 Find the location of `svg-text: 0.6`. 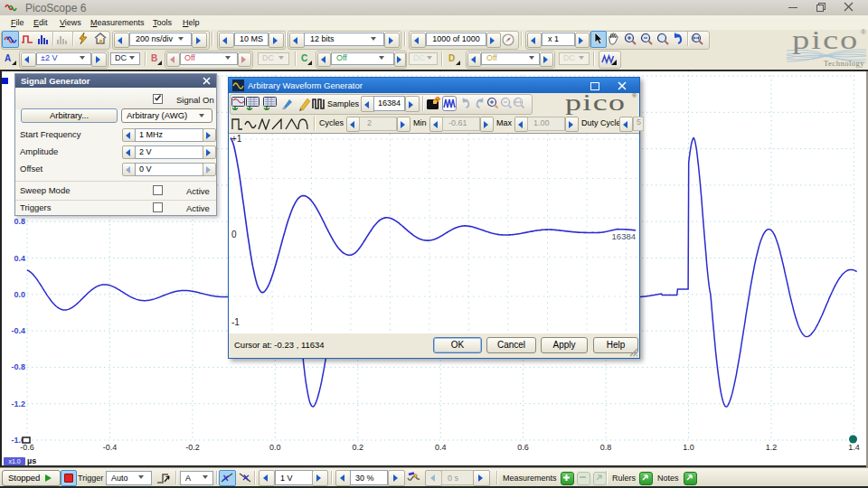

svg-text: 0.6 is located at coordinates (523, 447).